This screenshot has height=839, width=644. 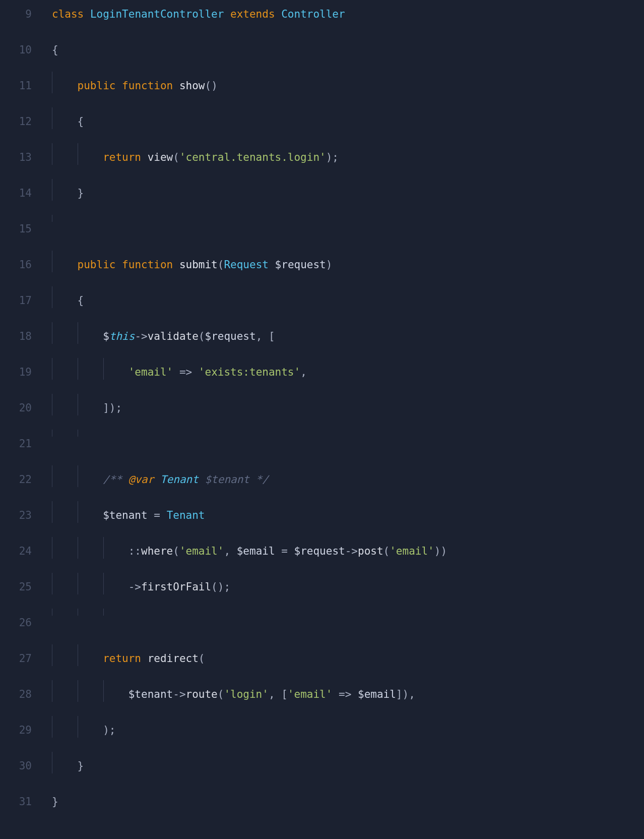 I want to click on code-content: $tenant->route('login', ['email' => $ema…, so click(x=344, y=691).